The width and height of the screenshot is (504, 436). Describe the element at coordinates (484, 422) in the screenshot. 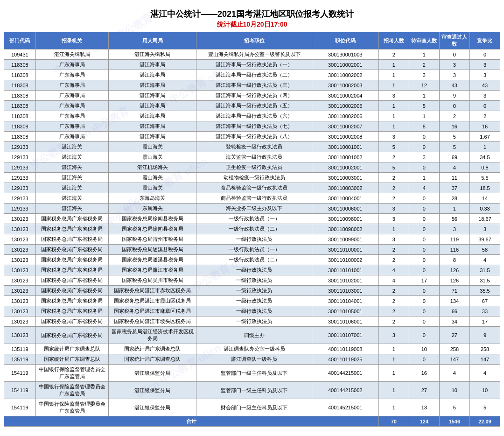

I see `total-cell: 22.09` at that location.